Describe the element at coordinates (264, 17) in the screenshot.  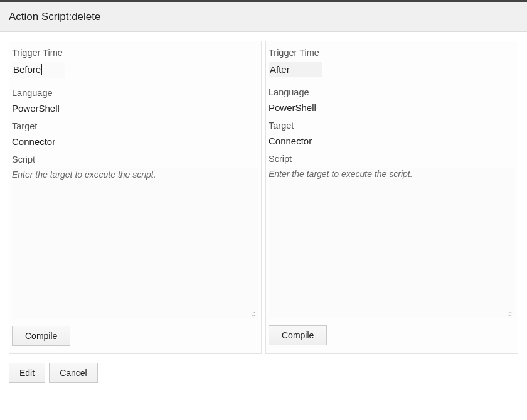
I see `page-header: Action Script:delete` at that location.